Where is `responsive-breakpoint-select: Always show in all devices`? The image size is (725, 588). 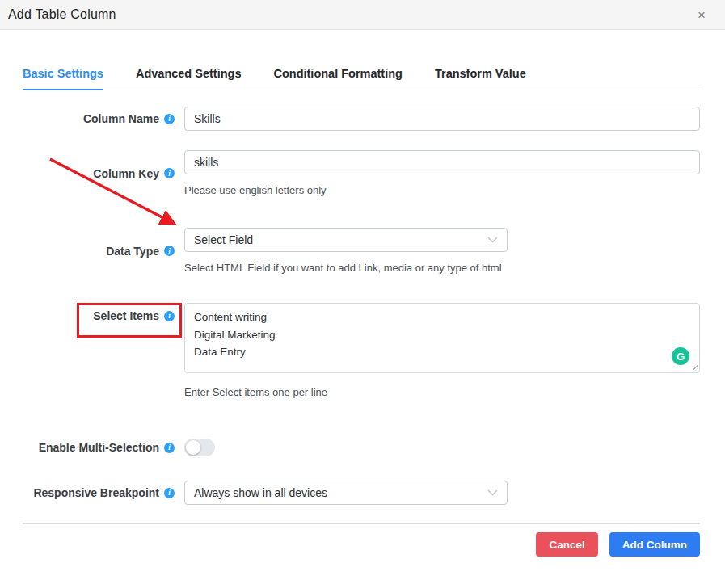
responsive-breakpoint-select: Always show in all devices is located at coordinates (346, 493).